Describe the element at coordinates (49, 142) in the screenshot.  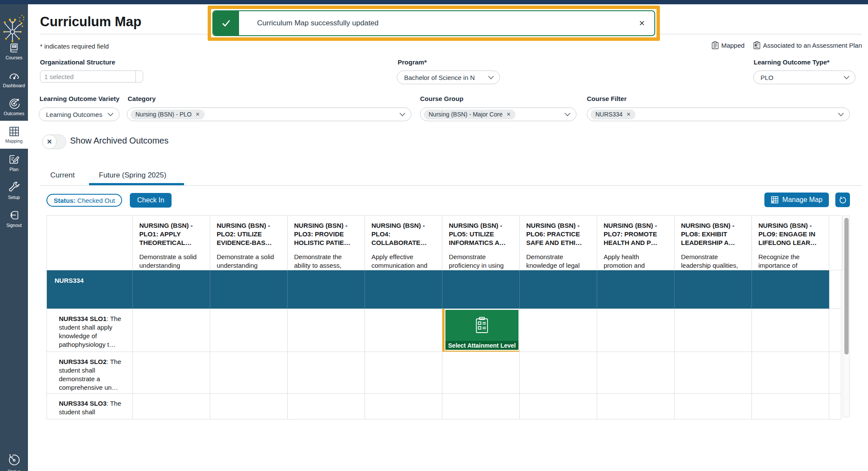
I see `toggle-off-icon: ✕` at that location.